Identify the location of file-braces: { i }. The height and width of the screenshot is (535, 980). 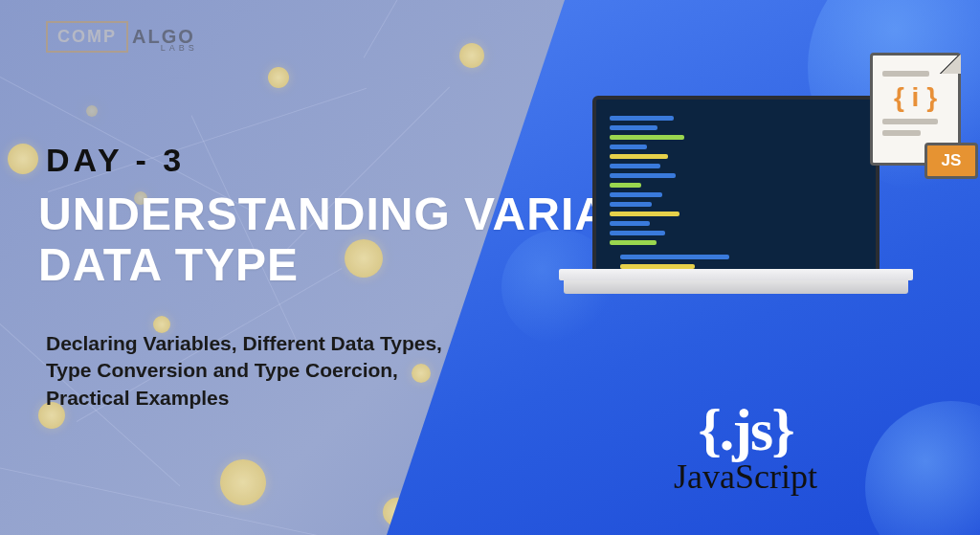
(915, 98).